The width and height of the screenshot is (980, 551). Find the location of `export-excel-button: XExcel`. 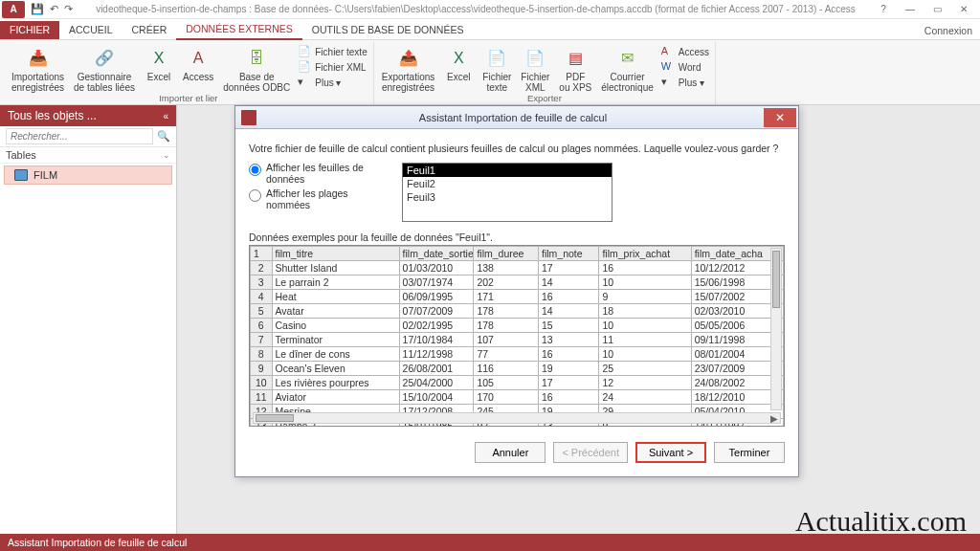

export-excel-button: XExcel is located at coordinates (458, 69).